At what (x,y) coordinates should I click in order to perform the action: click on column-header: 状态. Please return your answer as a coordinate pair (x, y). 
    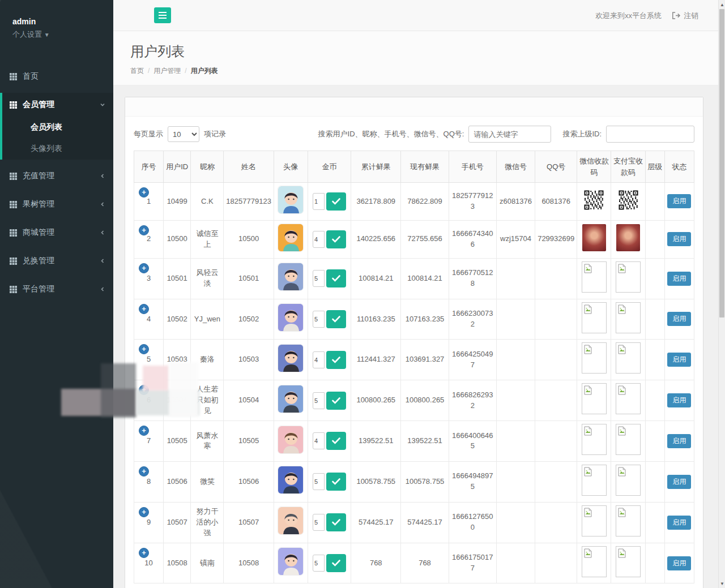
    Looking at the image, I should click on (679, 167).